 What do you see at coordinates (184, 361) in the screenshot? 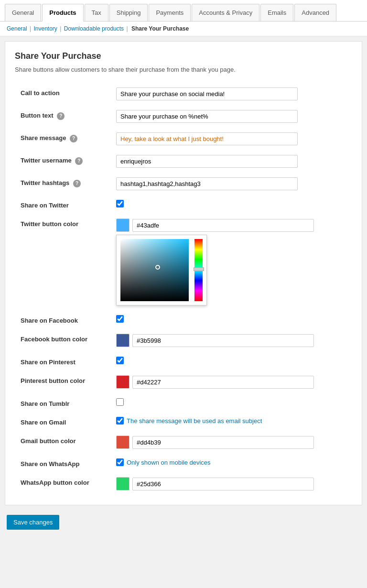
I see `row-share-on-pinterest: Share on Pinterest` at bounding box center [184, 361].